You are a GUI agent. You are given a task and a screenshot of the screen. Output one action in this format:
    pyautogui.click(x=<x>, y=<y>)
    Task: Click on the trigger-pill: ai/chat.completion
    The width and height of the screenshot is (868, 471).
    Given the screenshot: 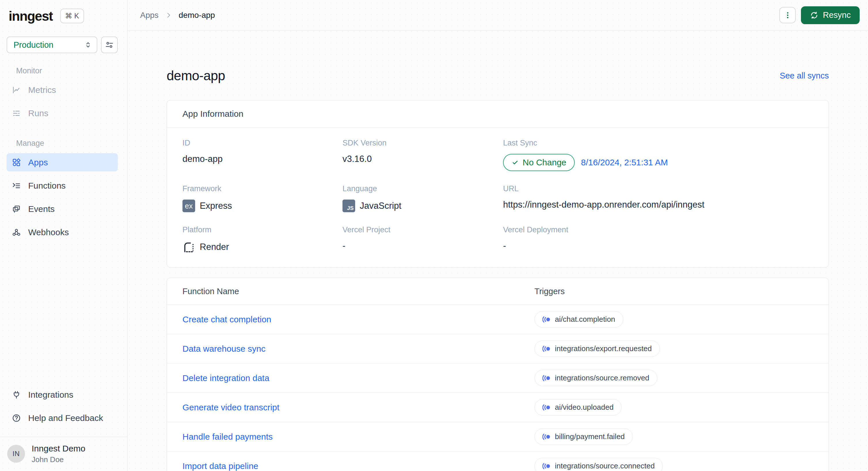 What is the action you would take?
    pyautogui.click(x=579, y=319)
    